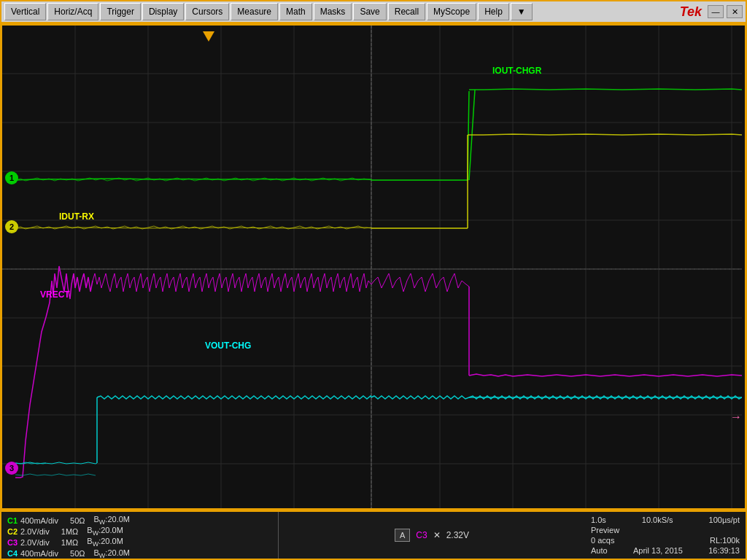 The height and width of the screenshot is (560, 747). I want to click on acq-count-row: 0 acqs RL:100k, so click(665, 540).